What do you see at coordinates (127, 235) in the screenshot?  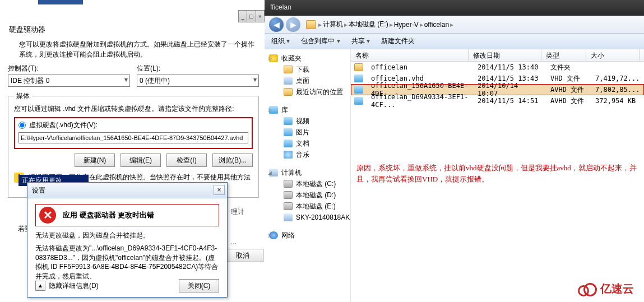 I see `error-line-1: 无法更改磁盘，因为磁盘合并被挂起。` at bounding box center [127, 235].